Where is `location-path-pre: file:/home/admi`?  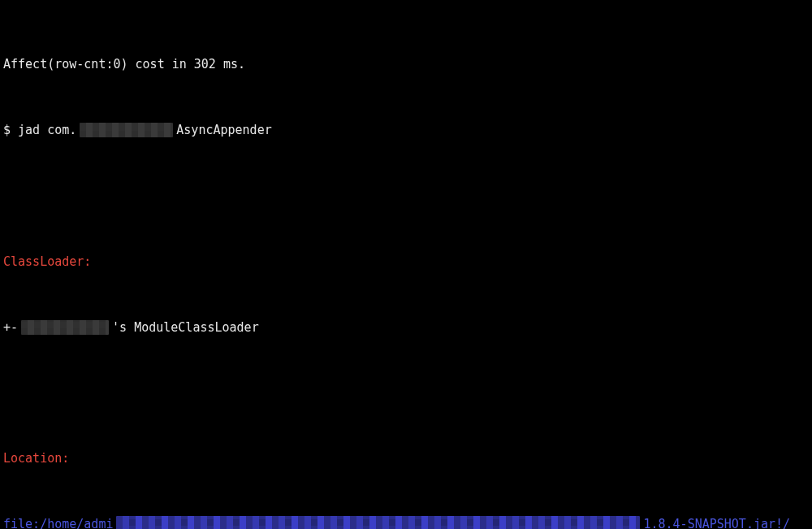
location-path-pre: file:/home/admi is located at coordinates (58, 522).